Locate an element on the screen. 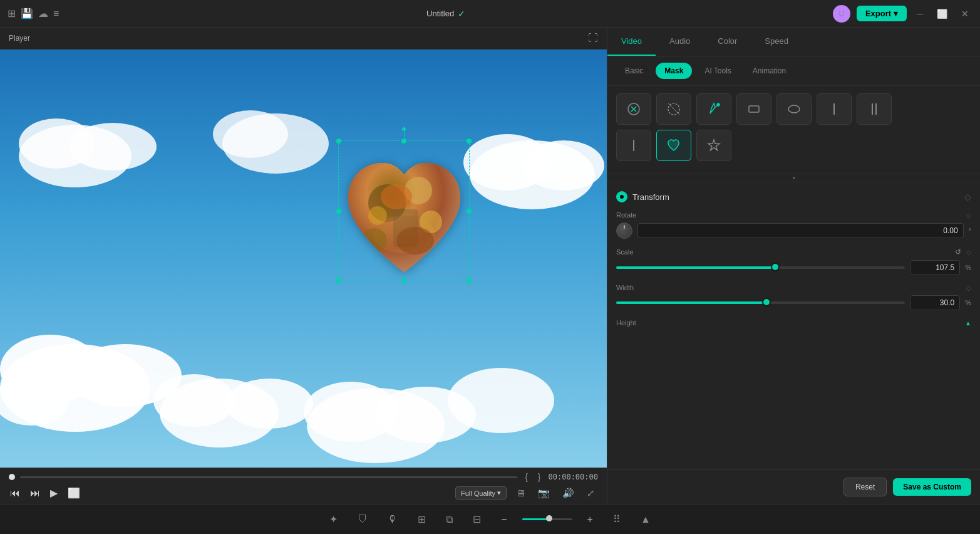  quality-button: Full Quality ▾ is located at coordinates (481, 493).